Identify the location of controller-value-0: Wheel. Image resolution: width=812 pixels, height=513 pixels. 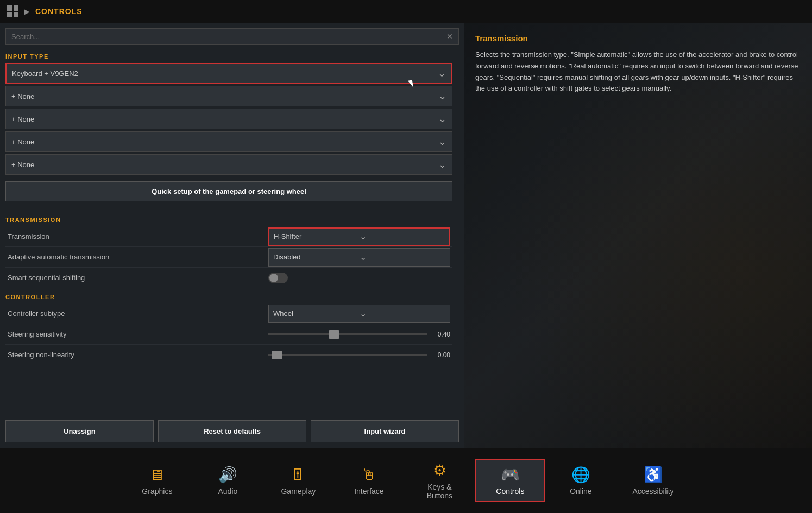
(316, 314).